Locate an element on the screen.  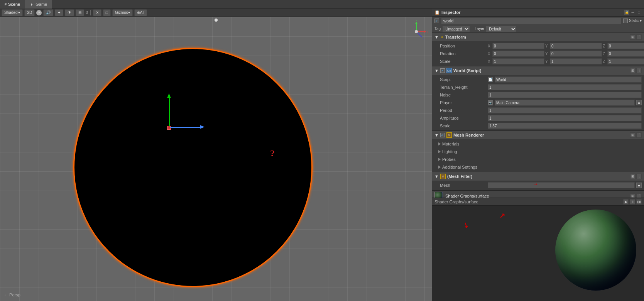
close-scene-btn: ✕ is located at coordinates (97, 13).